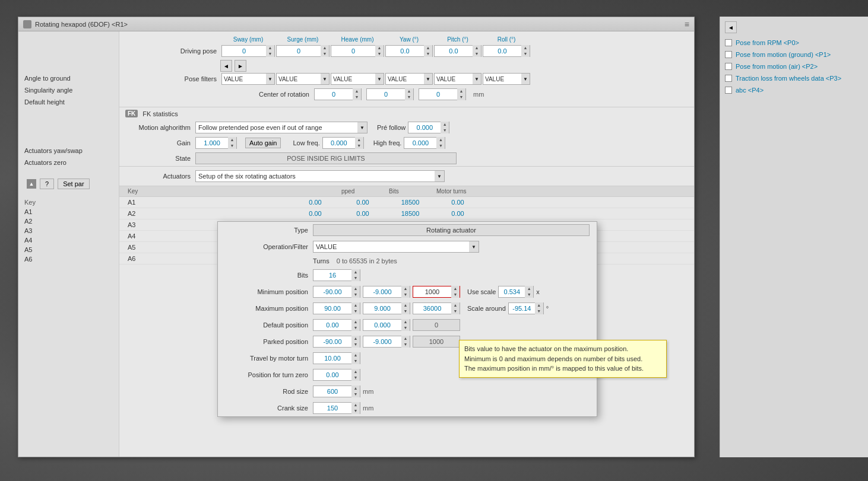 Image resolution: width=868 pixels, height=481 pixels. What do you see at coordinates (357, 79) in the screenshot?
I see `filter-heave: VALUE ▼` at bounding box center [357, 79].